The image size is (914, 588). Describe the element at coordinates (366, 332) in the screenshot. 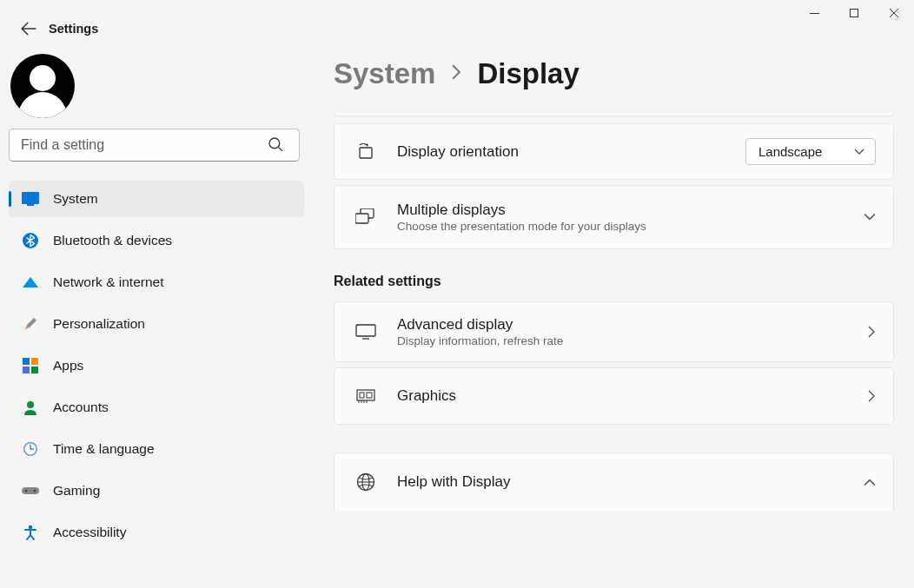

I see `monitor-outline-icon` at that location.